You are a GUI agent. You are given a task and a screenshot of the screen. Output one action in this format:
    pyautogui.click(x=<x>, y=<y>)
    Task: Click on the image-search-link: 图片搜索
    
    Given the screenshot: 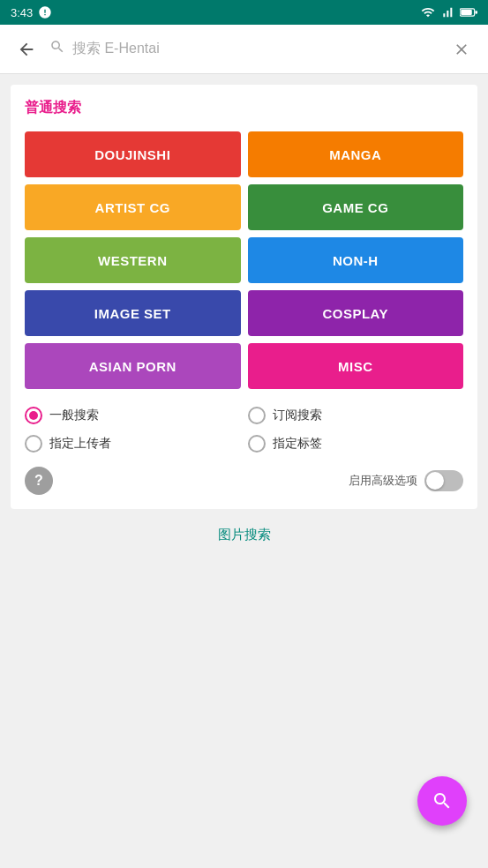 What is the action you would take?
    pyautogui.click(x=244, y=535)
    